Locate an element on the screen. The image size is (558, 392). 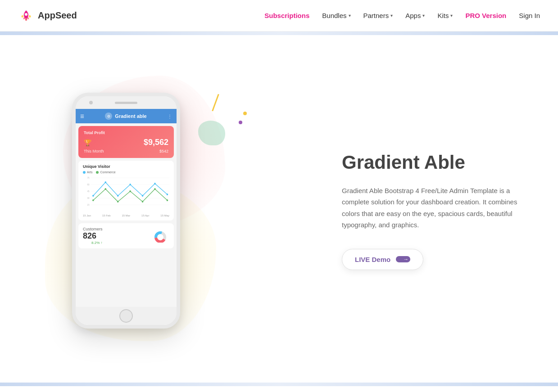
bundles-chevron-icon: ▾ is located at coordinates (349, 15).